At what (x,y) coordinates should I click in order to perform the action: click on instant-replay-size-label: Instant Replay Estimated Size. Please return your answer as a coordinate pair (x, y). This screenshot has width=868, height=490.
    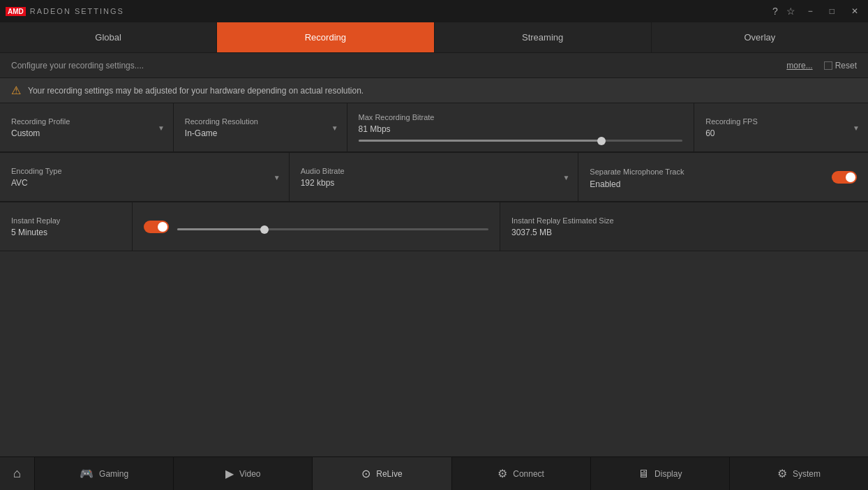
    Looking at the image, I should click on (684, 221).